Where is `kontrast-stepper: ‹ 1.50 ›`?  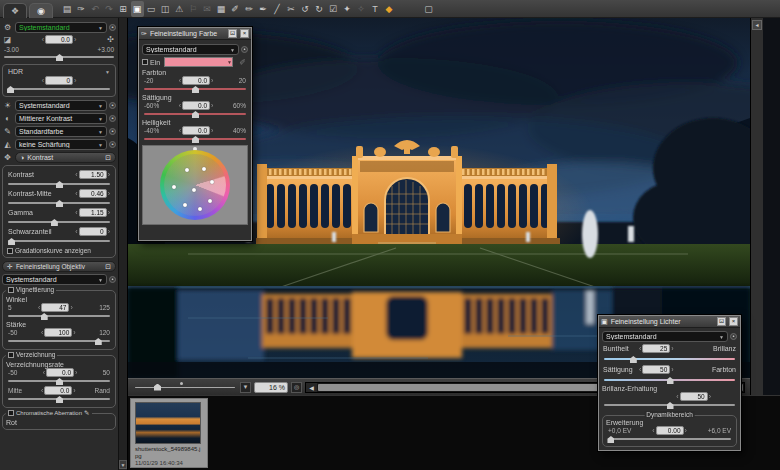 kontrast-stepper: ‹ 1.50 › is located at coordinates (92, 174).